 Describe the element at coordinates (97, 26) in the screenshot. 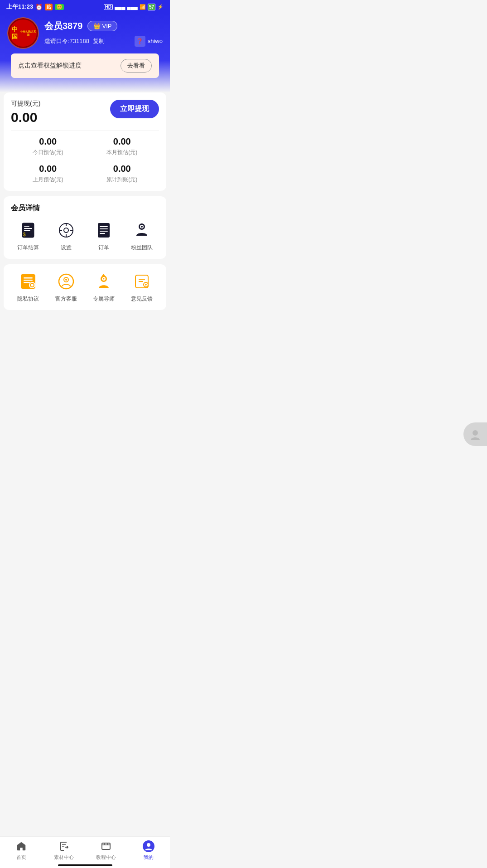

I see `crown-icon: 👑` at that location.